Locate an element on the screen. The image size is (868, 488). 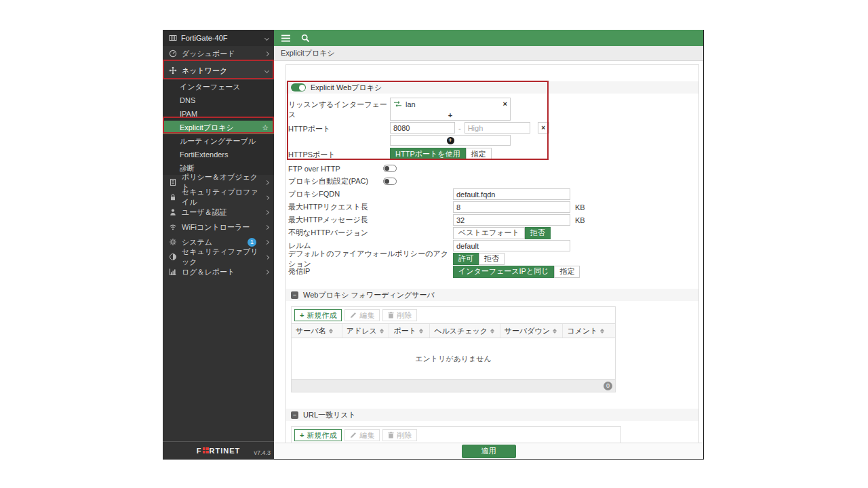
sidebar-subitem-label: FortiExtenders is located at coordinates (204, 155).